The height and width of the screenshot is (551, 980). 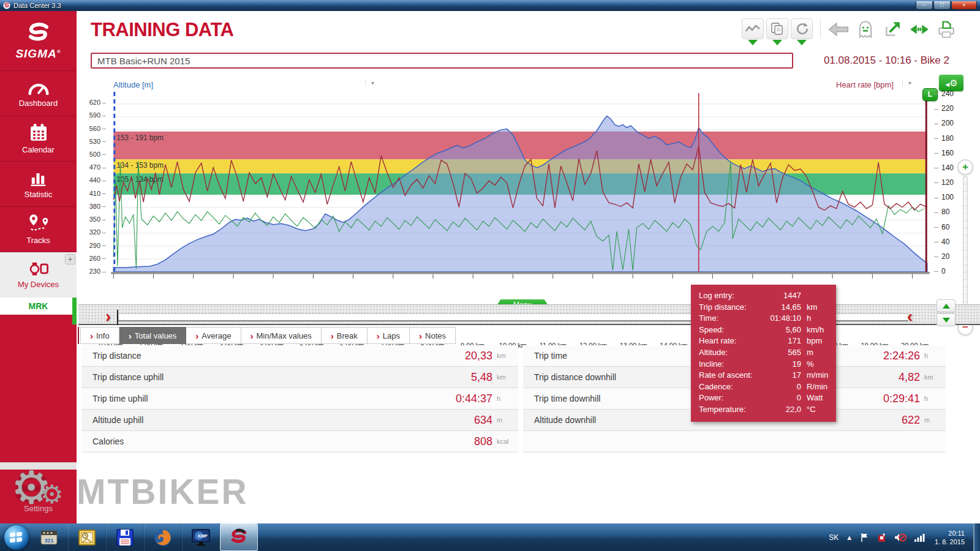 I want to click on scroll-up-button, so click(x=946, y=306).